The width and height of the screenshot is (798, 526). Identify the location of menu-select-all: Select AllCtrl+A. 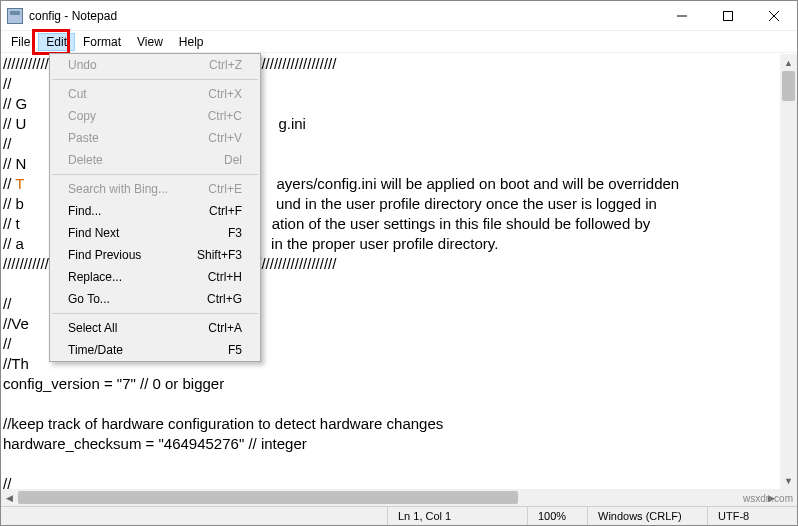
(155, 328).